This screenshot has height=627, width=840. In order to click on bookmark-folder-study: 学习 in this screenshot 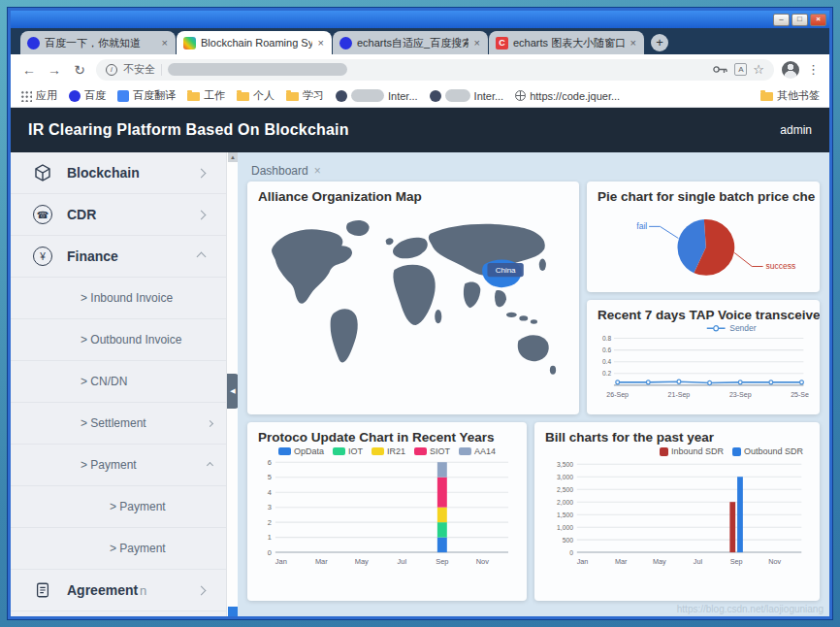, I will do `click(305, 95)`.